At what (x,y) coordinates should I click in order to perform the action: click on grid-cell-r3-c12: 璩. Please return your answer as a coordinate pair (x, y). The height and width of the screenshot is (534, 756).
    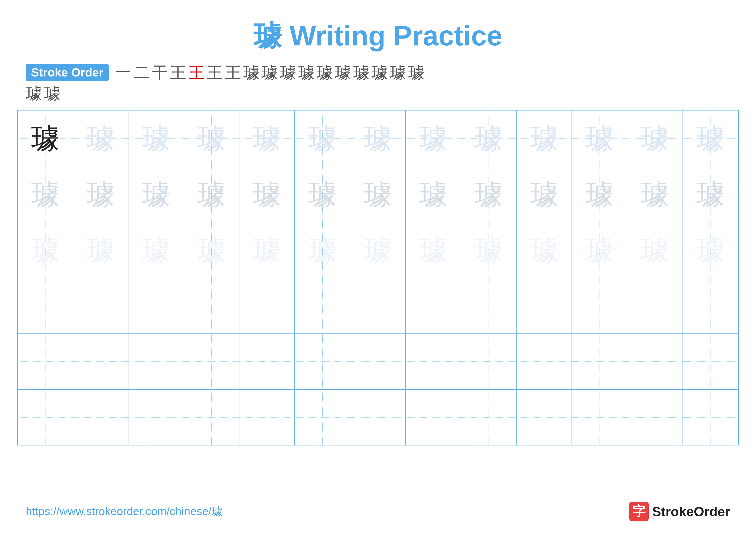
    Looking at the image, I should click on (655, 250).